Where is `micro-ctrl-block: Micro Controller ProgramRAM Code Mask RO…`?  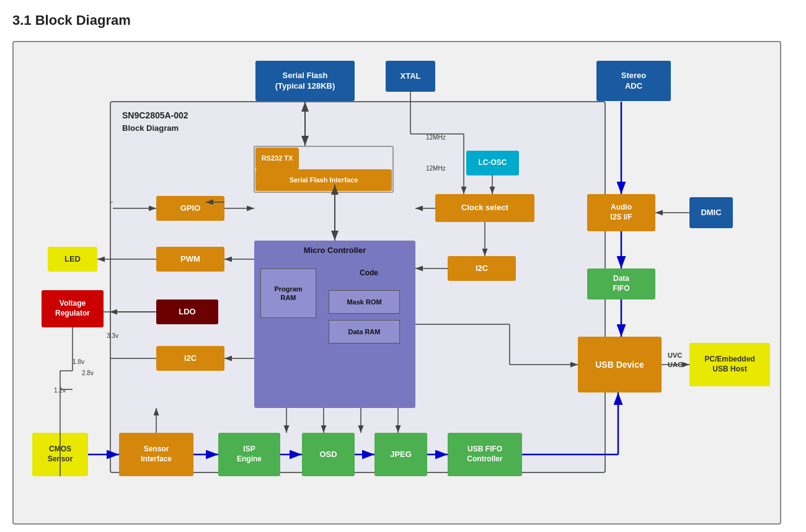 micro-ctrl-block: Micro Controller ProgramRAM Code Mask RO… is located at coordinates (335, 324).